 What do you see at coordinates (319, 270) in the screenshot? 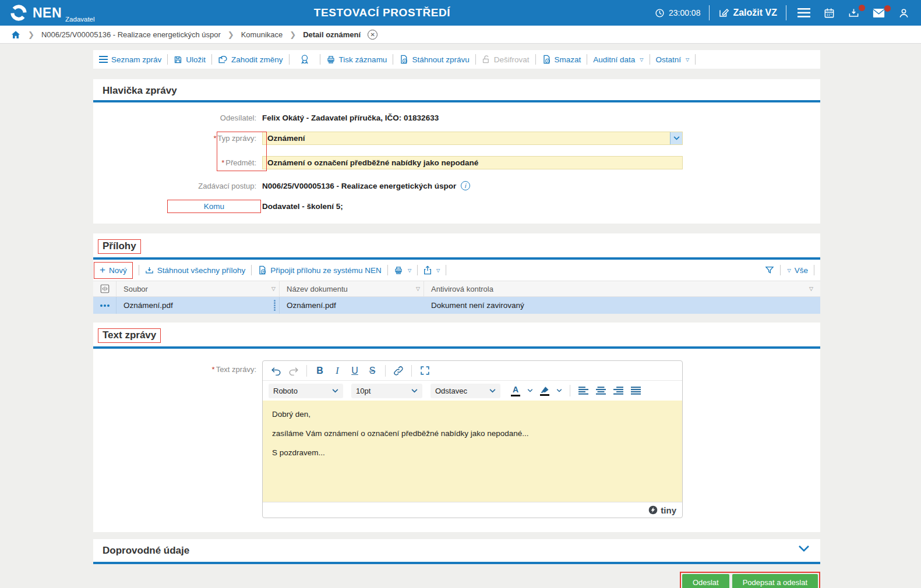
I see `attach-from-nen-button: Připojit přílohu ze systému NEN` at bounding box center [319, 270].